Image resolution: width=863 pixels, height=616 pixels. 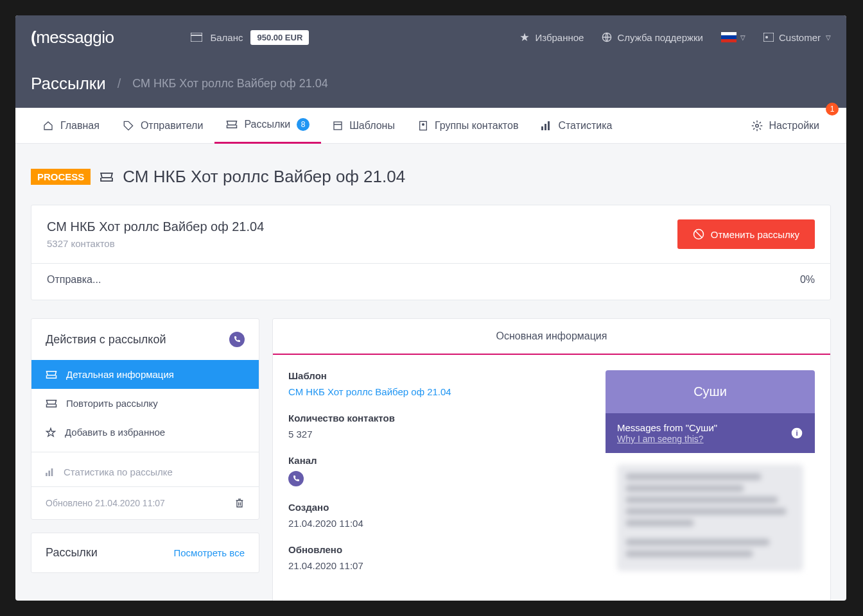 I want to click on count-value: 5 327, so click(x=439, y=434).